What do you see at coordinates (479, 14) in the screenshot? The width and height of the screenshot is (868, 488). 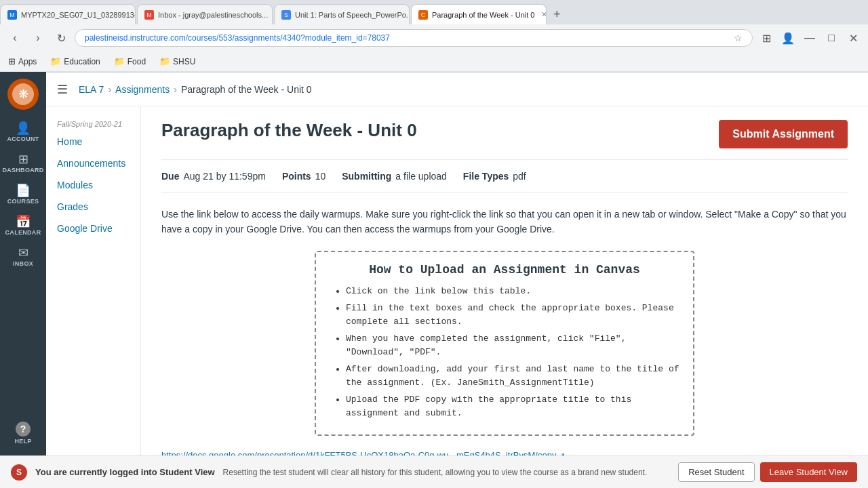 I see `browser-tab-4: C Paragraph of the Week - Unit 0 ✕` at bounding box center [479, 14].